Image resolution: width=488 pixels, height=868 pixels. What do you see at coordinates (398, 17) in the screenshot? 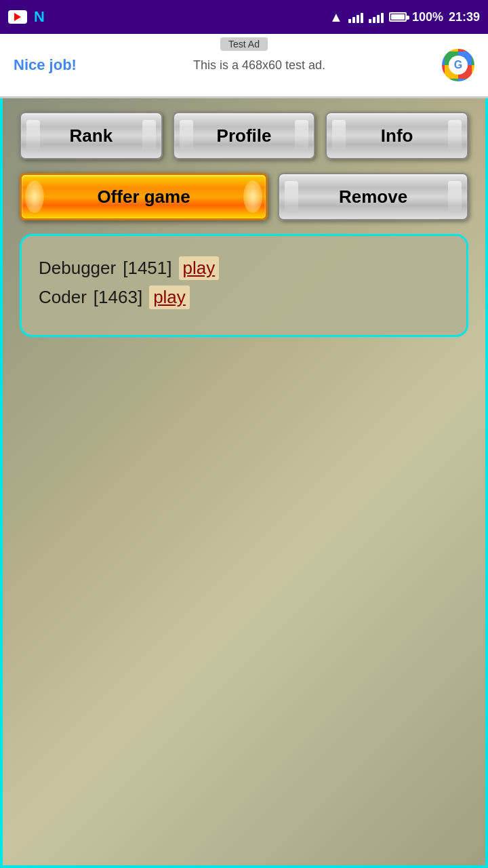
I see `battery-icon` at bounding box center [398, 17].